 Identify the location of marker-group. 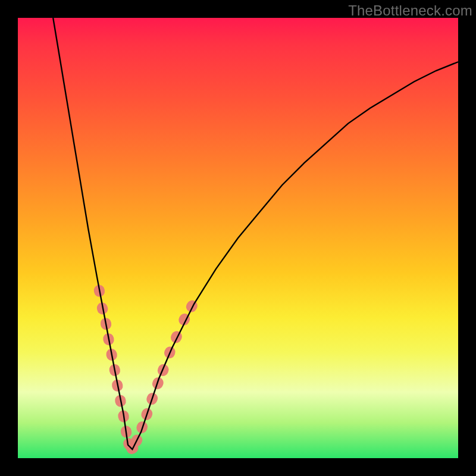
(146, 370).